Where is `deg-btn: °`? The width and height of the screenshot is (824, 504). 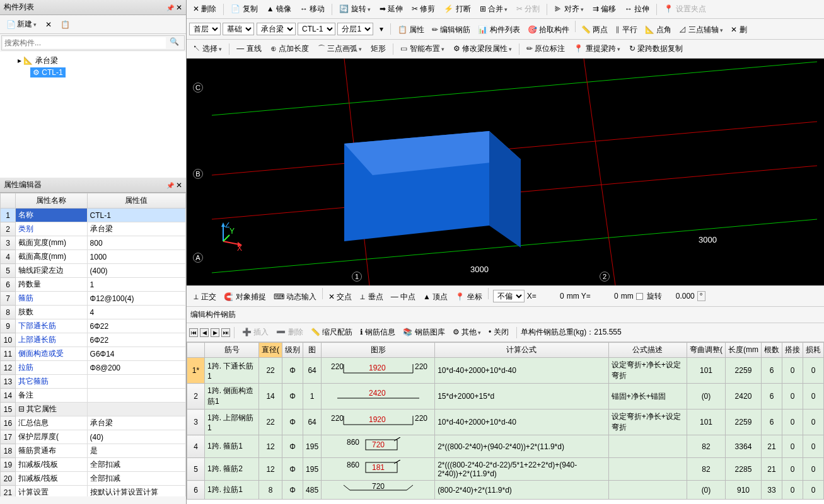 deg-btn: ° is located at coordinates (701, 296).